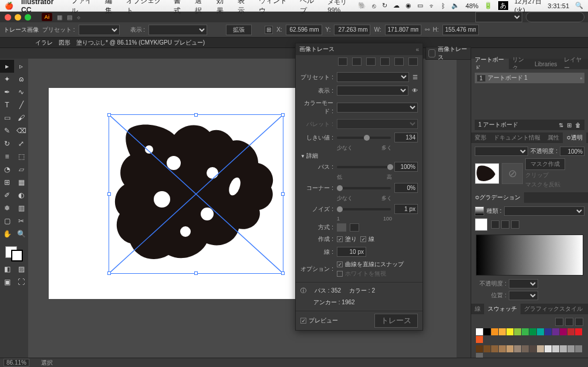 Image resolution: width=588 pixels, height=367 pixels. Describe the element at coordinates (406, 137) in the screenshot. I see `tp-threshold-input` at that location.